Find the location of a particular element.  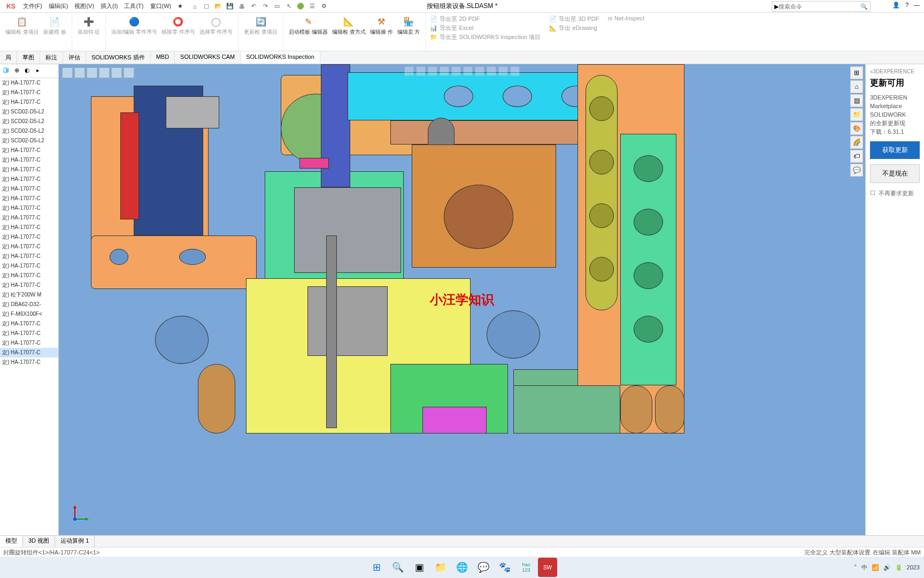

clock: 2023 is located at coordinates (913, 567).